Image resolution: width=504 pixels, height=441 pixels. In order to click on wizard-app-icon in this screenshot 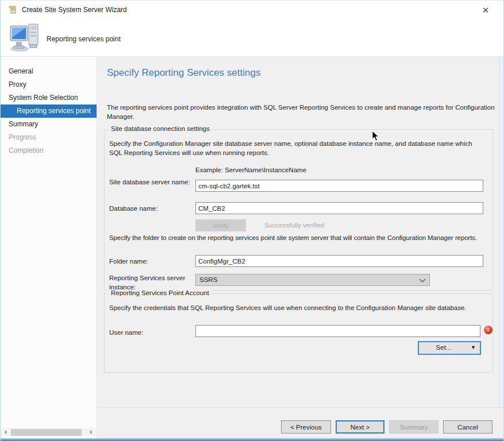, I will do `click(13, 10)`.